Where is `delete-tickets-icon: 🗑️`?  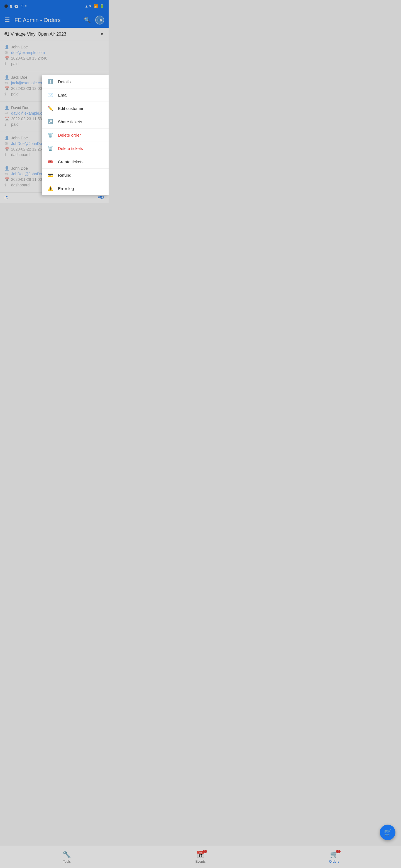
delete-tickets-icon: 🗑️ is located at coordinates (51, 148).